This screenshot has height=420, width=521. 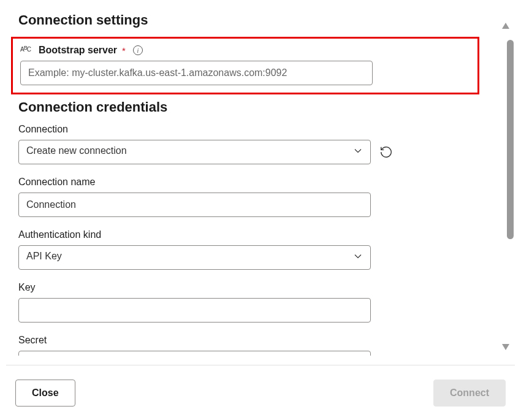 What do you see at coordinates (506, 26) in the screenshot?
I see `scroll-up-arrow-icon` at bounding box center [506, 26].